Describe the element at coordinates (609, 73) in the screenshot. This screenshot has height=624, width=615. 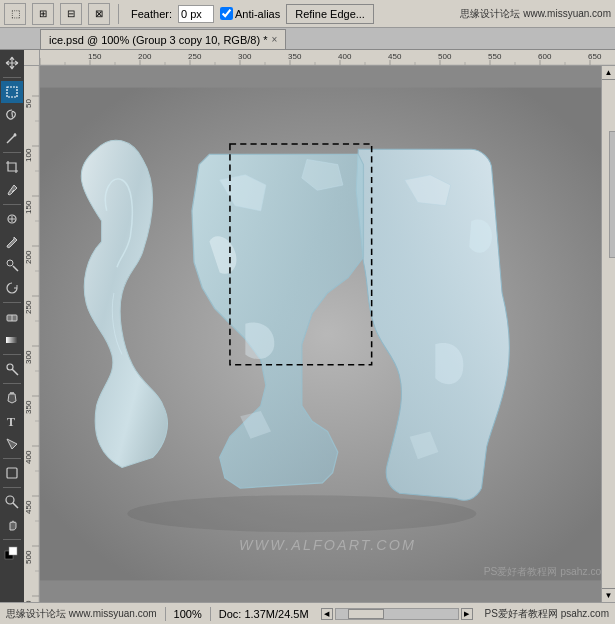
I see `scroll-up-button: ▲` at that location.